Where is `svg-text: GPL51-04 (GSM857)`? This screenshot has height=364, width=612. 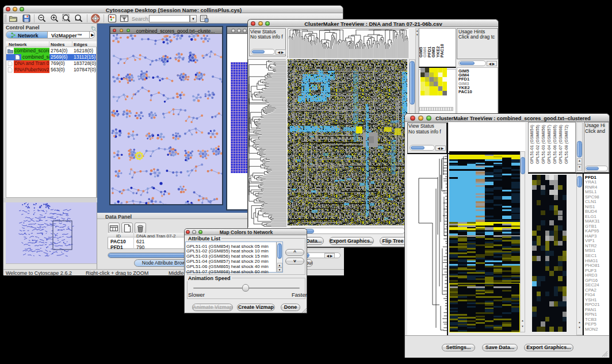
svg-text: GPL51-04 (GSM857) is located at coordinates (549, 144).